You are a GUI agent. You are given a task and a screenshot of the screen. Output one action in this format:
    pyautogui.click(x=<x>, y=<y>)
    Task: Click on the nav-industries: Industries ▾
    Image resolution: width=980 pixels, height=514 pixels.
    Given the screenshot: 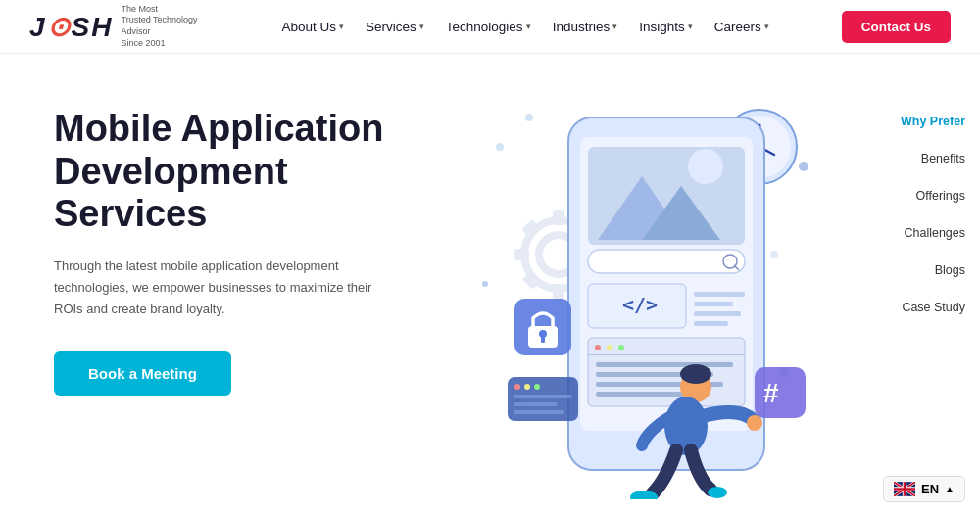 What is the action you would take?
    pyautogui.click(x=586, y=27)
    